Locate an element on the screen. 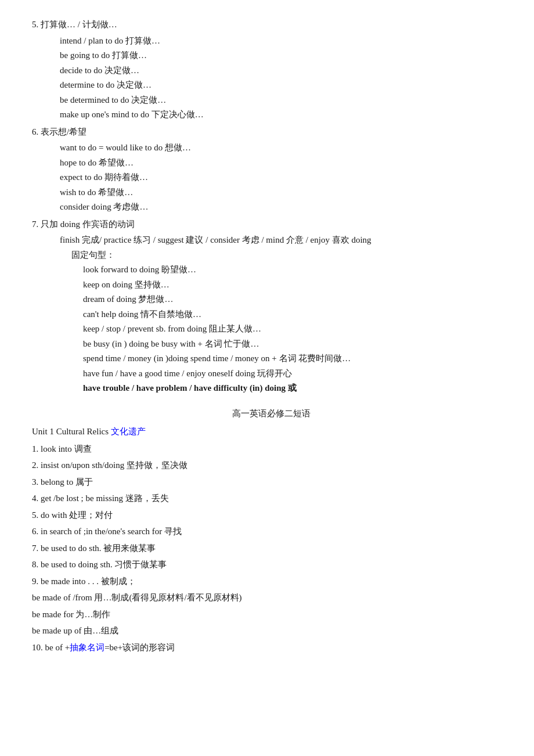 The height and width of the screenshot is (756, 534). unit1-item-6-num: 6. is located at coordinates (36, 531).